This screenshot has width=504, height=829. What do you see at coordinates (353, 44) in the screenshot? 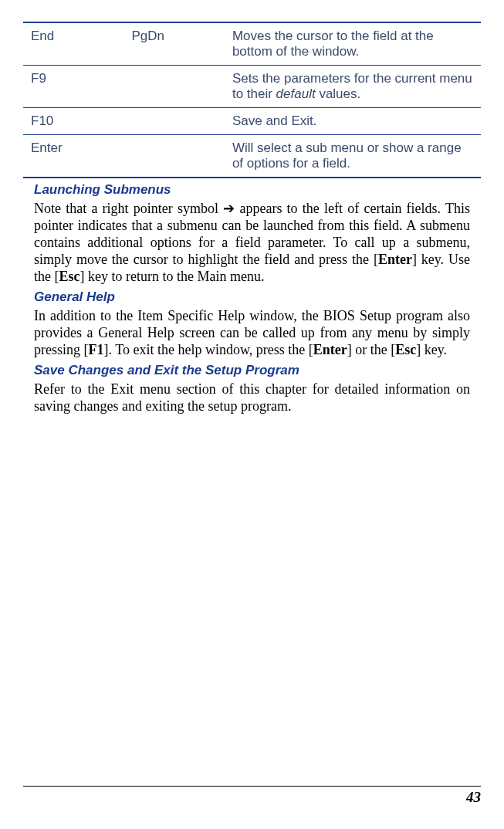
I see `desc-cell: Moves the cursor to the field at the bot…` at bounding box center [353, 44].